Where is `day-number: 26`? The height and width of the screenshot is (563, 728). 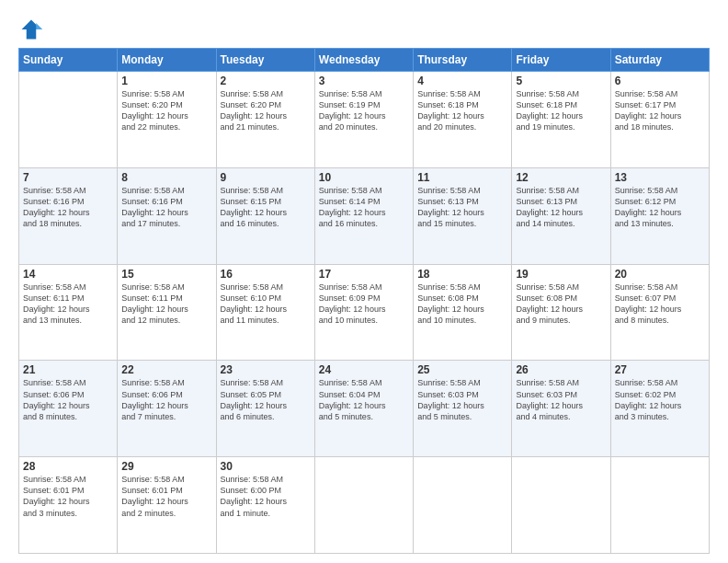
day-number: 26 is located at coordinates (561, 370).